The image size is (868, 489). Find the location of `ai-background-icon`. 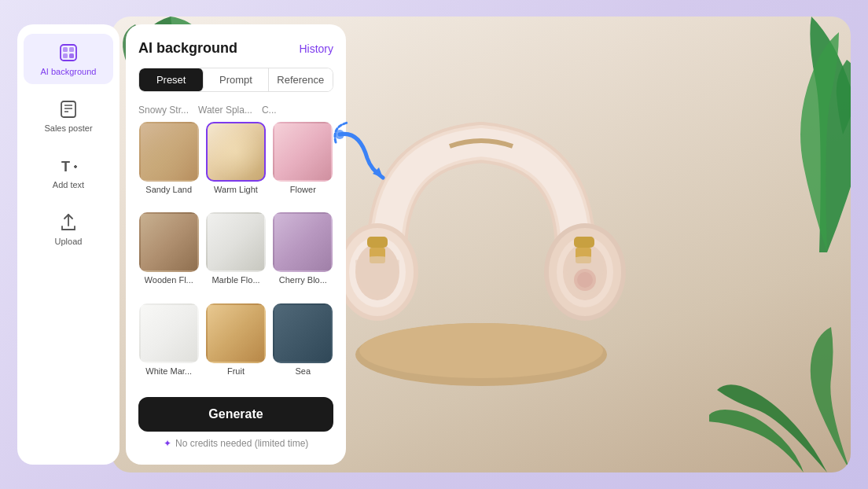

ai-background-icon is located at coordinates (68, 53).